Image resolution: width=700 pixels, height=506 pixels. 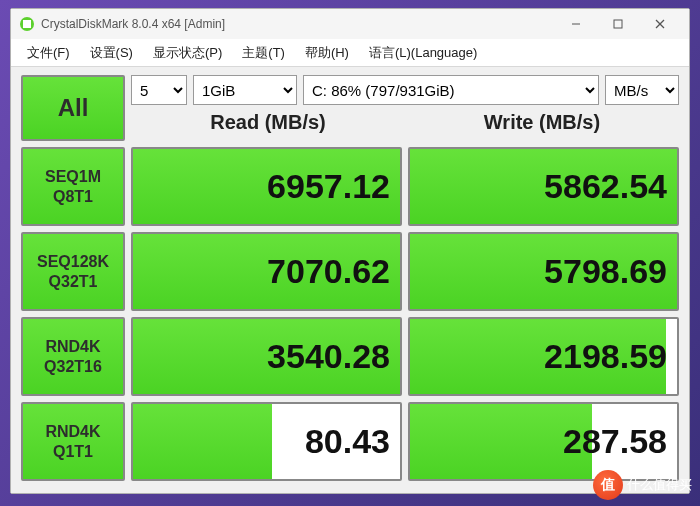 What do you see at coordinates (348, 442) in the screenshot?
I see `read-value: 80.43` at bounding box center [348, 442].